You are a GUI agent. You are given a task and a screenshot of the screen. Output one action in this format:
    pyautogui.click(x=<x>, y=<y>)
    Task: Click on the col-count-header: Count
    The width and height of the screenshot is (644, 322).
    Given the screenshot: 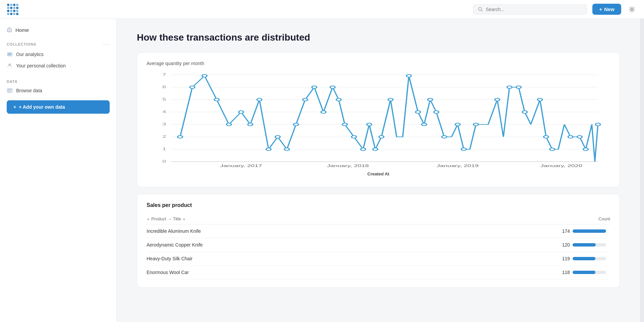 What is the action you would take?
    pyautogui.click(x=577, y=219)
    